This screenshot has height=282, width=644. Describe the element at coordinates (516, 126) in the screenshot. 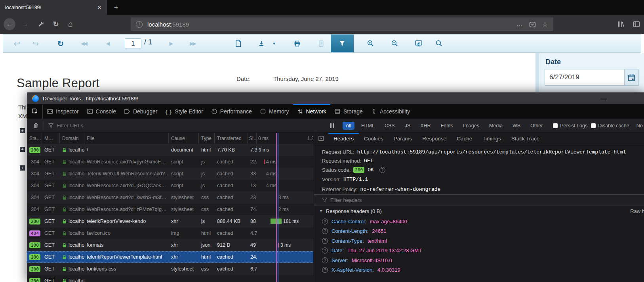

I see `filter-pill-ws: WS` at that location.